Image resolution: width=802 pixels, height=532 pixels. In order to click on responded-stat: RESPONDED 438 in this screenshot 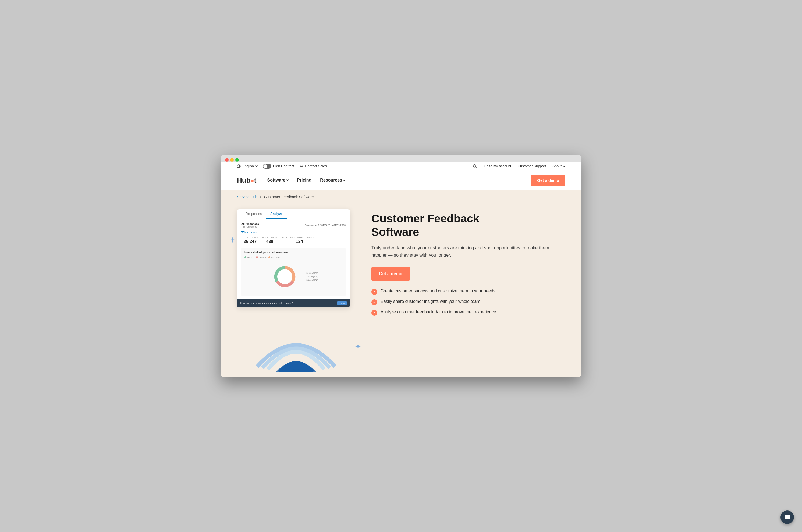, I will do `click(270, 240)`.